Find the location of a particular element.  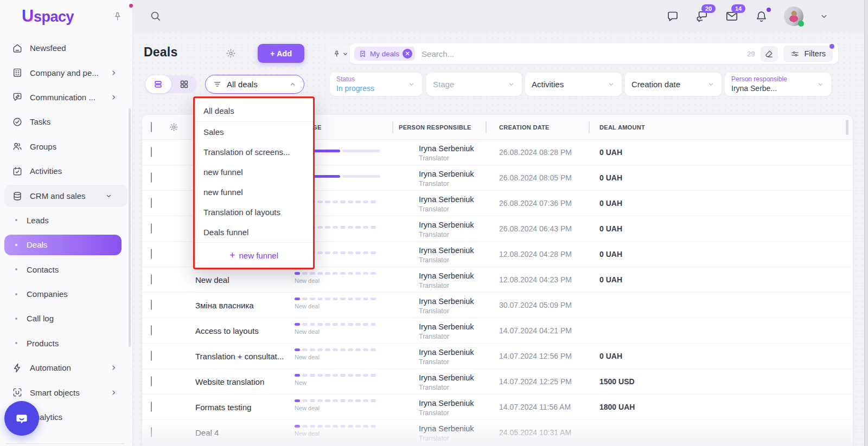

funnel-dropdown-menu: All dealsSalesTranslation of screens...n… is located at coordinates (254, 183).